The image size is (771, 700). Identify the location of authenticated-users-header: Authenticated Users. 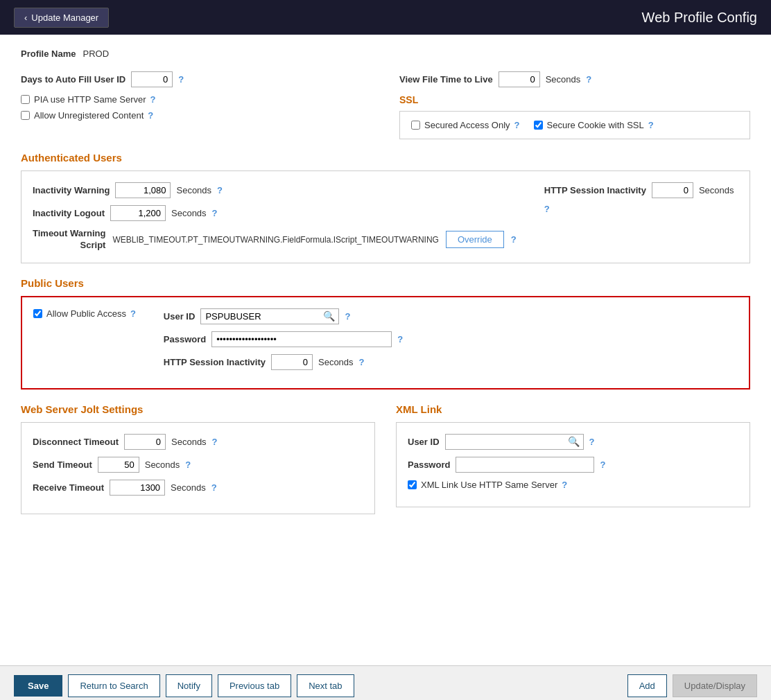
(386, 158).